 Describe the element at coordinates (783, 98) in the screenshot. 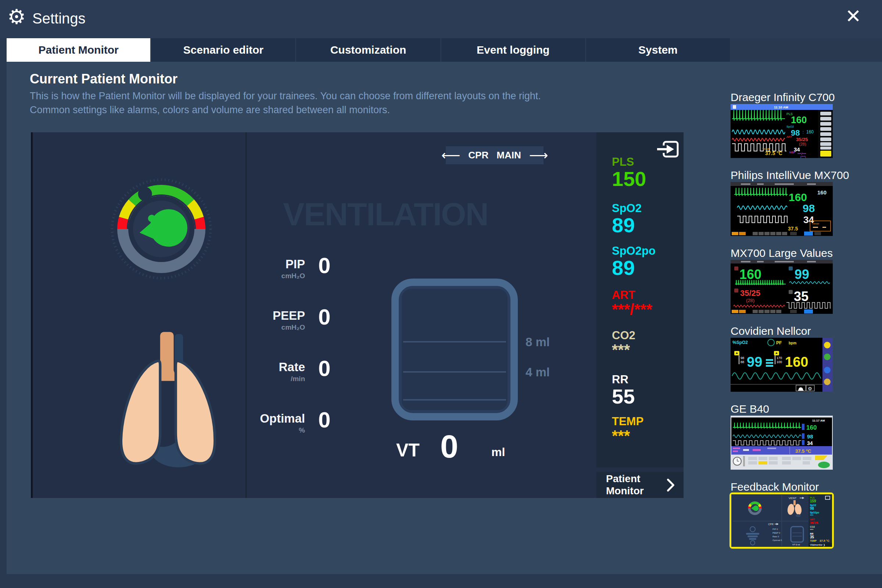

I see `layout-label-draeger: Draeger Infinity C700` at that location.